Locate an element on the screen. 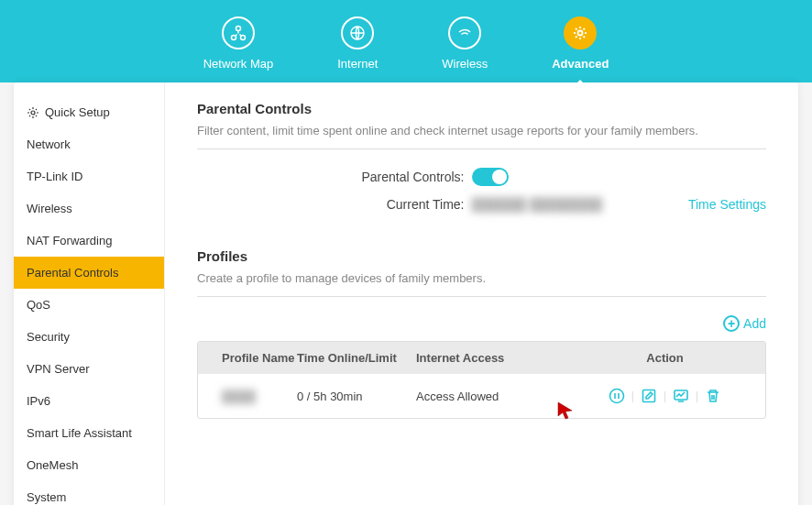  sidebar-item-nat-forwarding: NAT Forwarding is located at coordinates (89, 240).